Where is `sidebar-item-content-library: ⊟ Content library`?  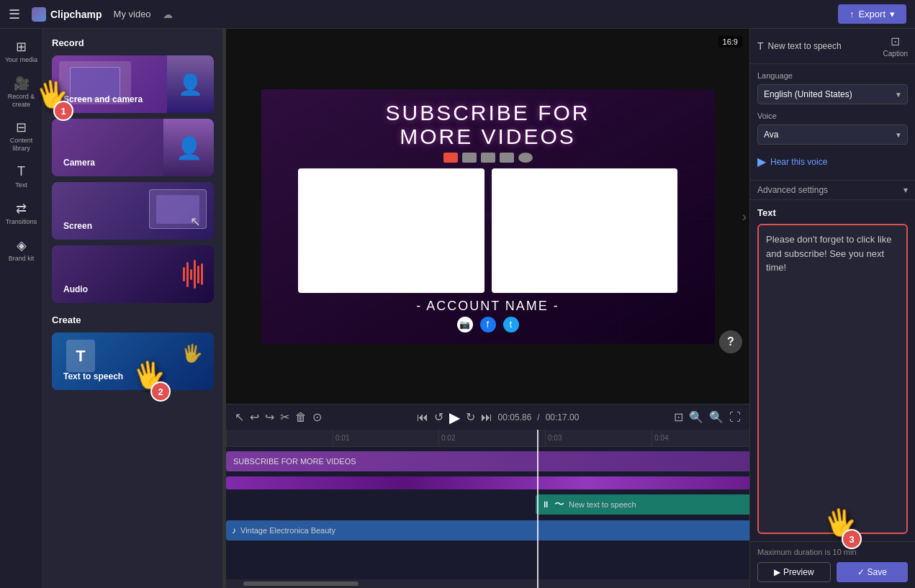
sidebar-item-content-library: ⊟ Content library is located at coordinates (22, 136).